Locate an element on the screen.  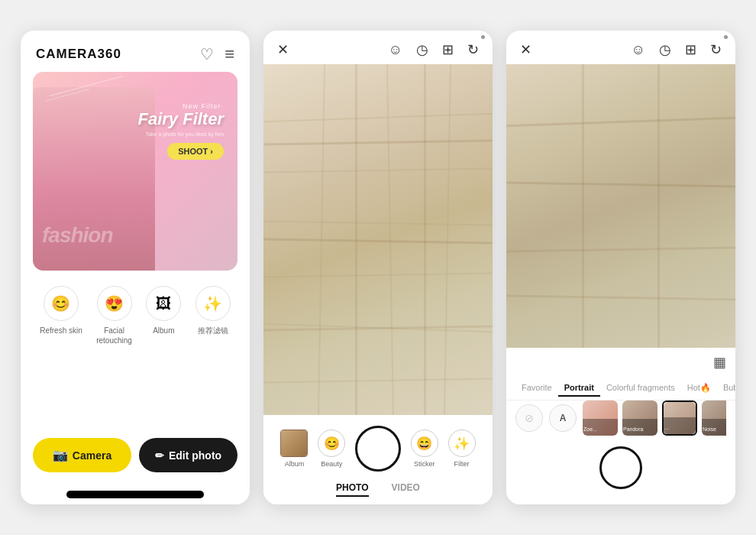
quick-action-facial: 😍 Facialretouching is located at coordinates (115, 316).